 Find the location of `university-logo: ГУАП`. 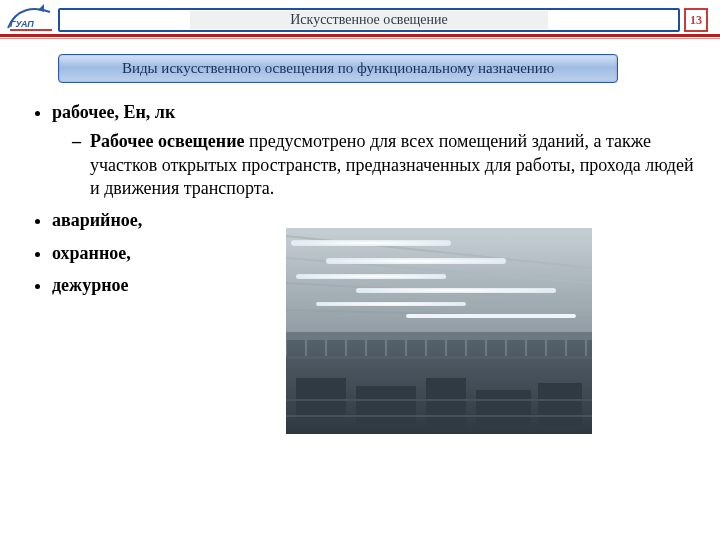

university-logo: ГУАП is located at coordinates (30, 18).